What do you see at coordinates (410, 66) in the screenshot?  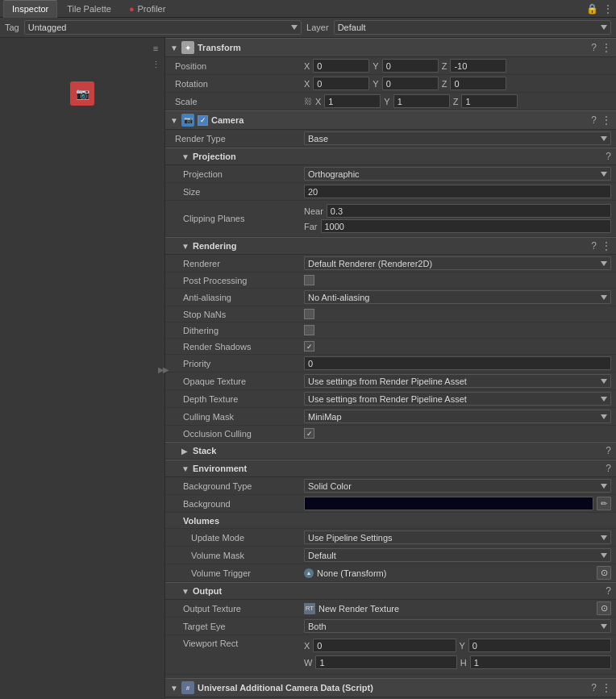 I see `position-y-input` at bounding box center [410, 66].